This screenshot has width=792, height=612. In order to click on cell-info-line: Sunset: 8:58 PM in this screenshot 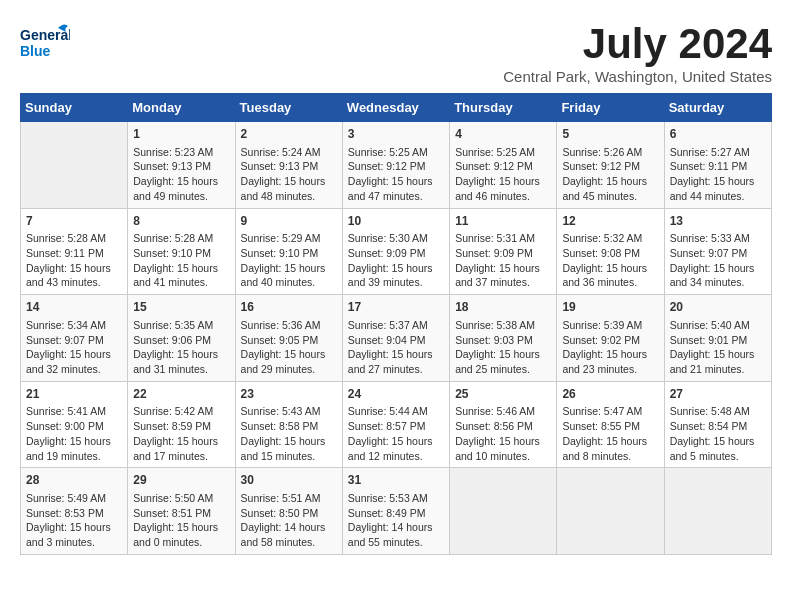, I will do `click(289, 426)`.